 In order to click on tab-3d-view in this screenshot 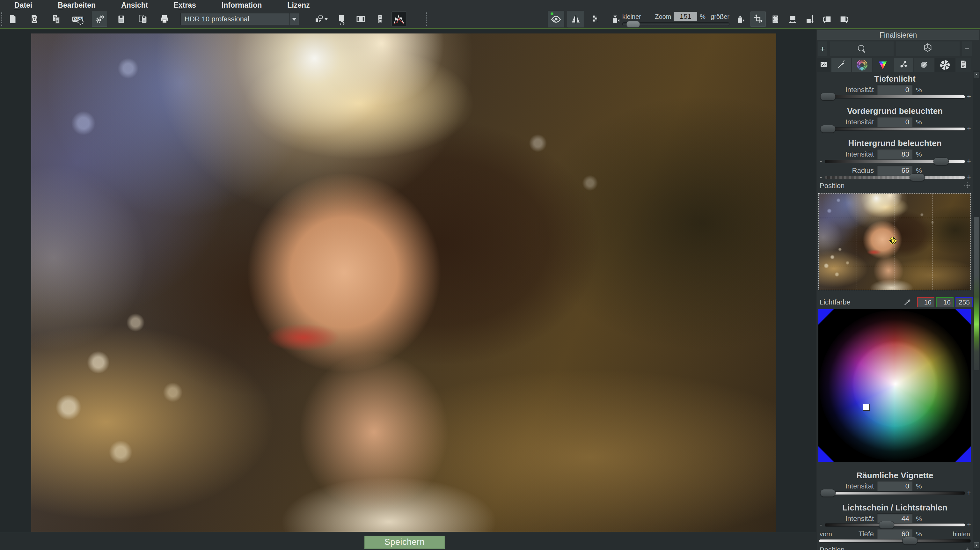, I will do `click(928, 49)`.